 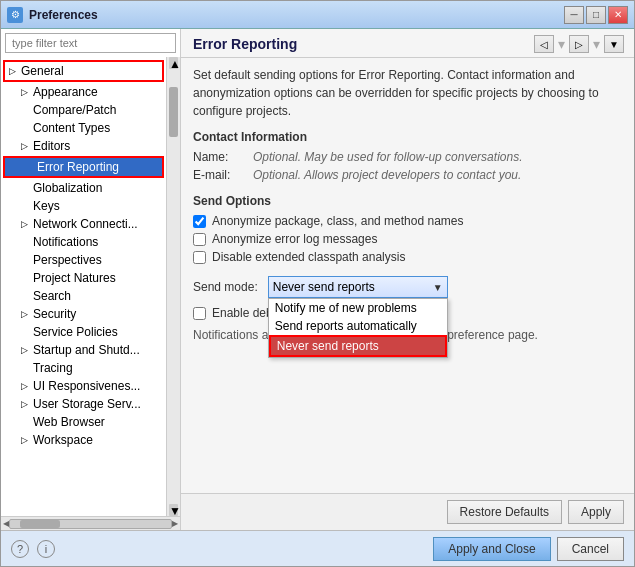 What do you see at coordinates (358, 287) in the screenshot?
I see `send-mode-selected: Never send reports ▼` at bounding box center [358, 287].